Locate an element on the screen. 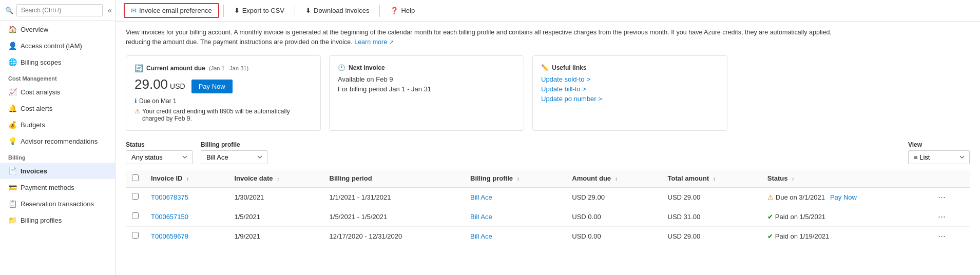 This screenshot has width=980, height=275. invoice-id-link: T000678375 is located at coordinates (169, 197).